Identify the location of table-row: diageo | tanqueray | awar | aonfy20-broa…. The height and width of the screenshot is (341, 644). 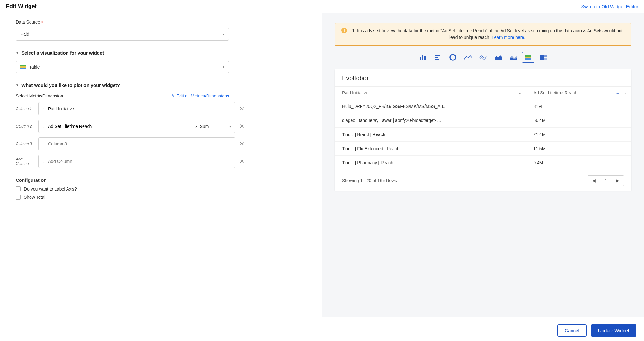
(483, 120).